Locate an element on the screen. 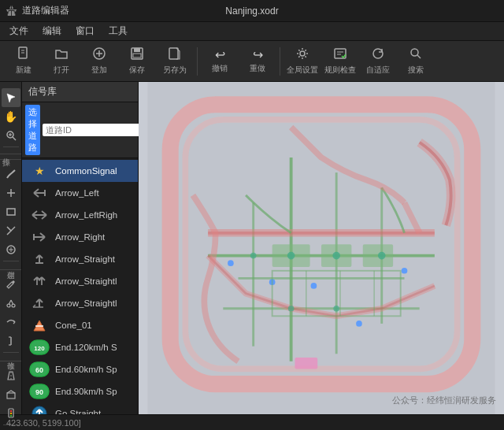 This screenshot has height=430, width=504. op-road is located at coordinates (11, 376).